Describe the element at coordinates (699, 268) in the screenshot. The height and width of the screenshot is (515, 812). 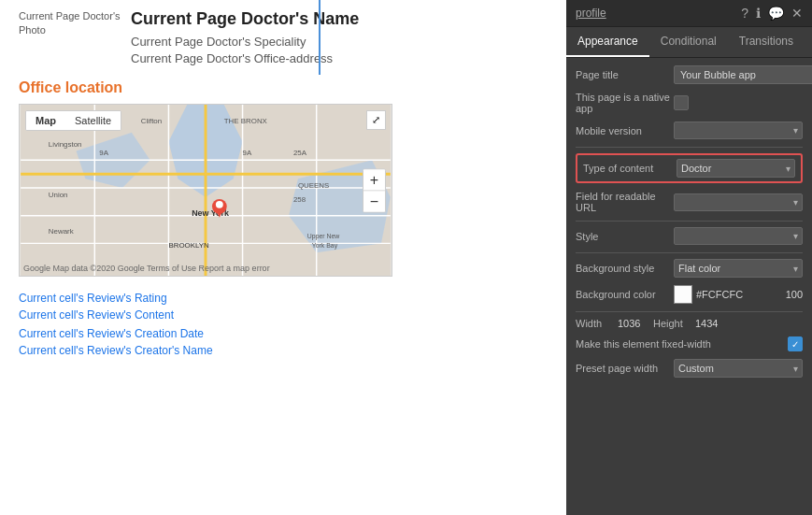
I see `background-style-value: Flat color` at that location.